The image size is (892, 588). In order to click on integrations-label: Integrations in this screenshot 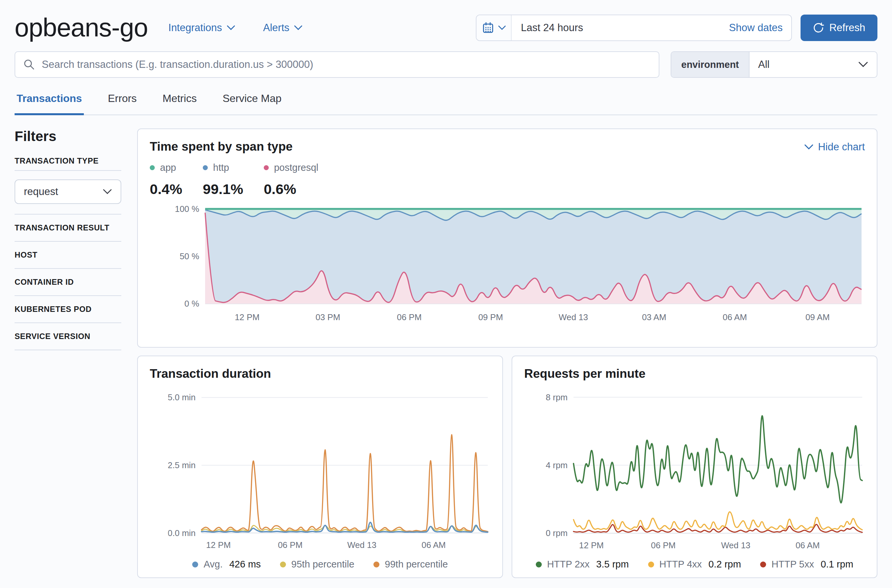, I will do `click(195, 28)`.